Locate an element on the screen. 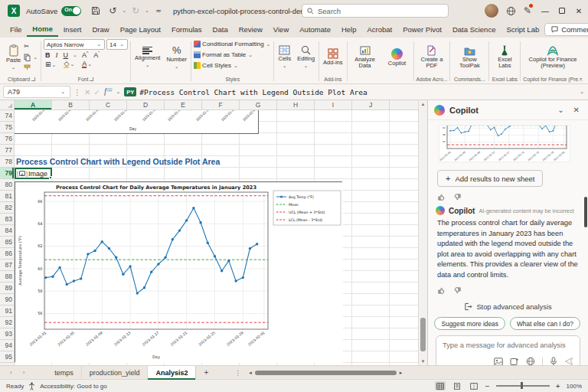 The image size is (588, 392). ribbon-tab-page-layout: Page Layout is located at coordinates (141, 29).